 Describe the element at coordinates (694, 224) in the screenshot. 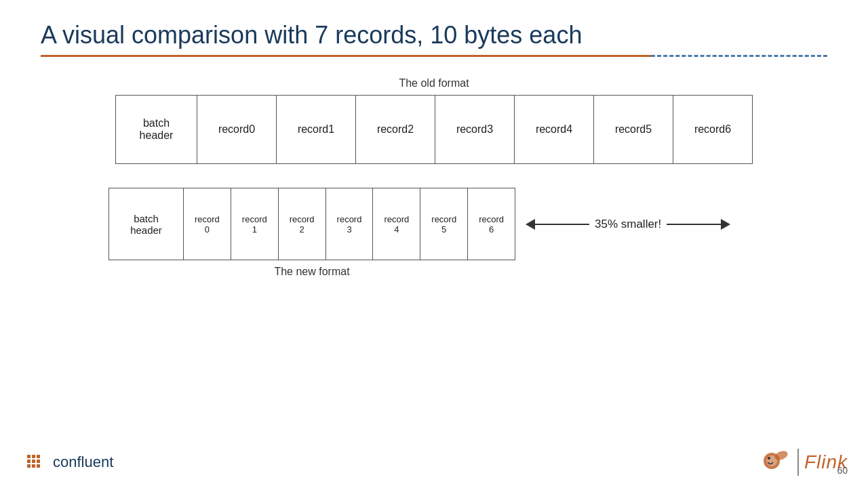

I see `arrow-line-right` at that location.